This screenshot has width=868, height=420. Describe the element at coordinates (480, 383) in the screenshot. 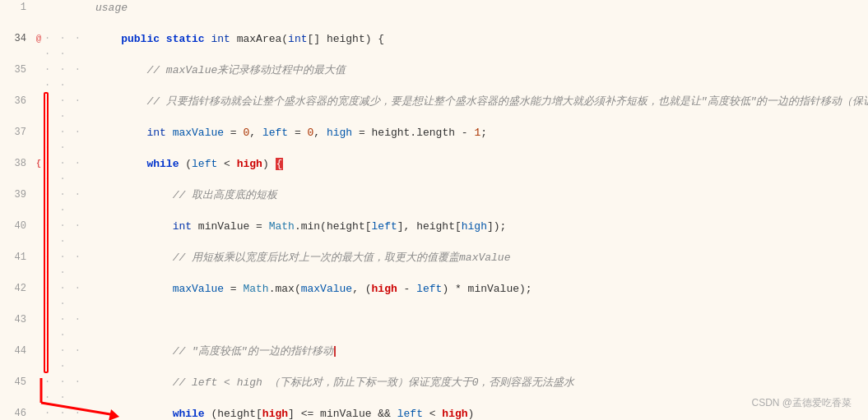

I see `code-text: // left < high （下标比对，防止下标一致）保证宽度大于0，否则容器…` at that location.